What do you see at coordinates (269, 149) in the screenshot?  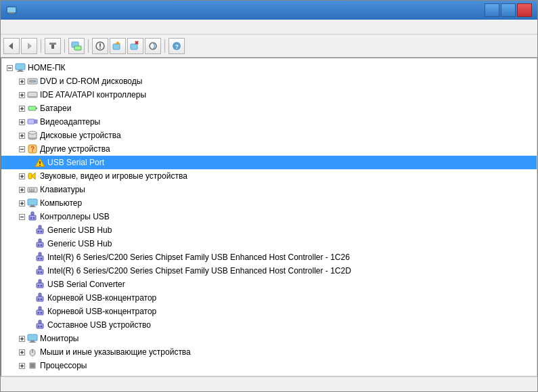 I see `tree-item-other: ?Другие устройства` at bounding box center [269, 149].